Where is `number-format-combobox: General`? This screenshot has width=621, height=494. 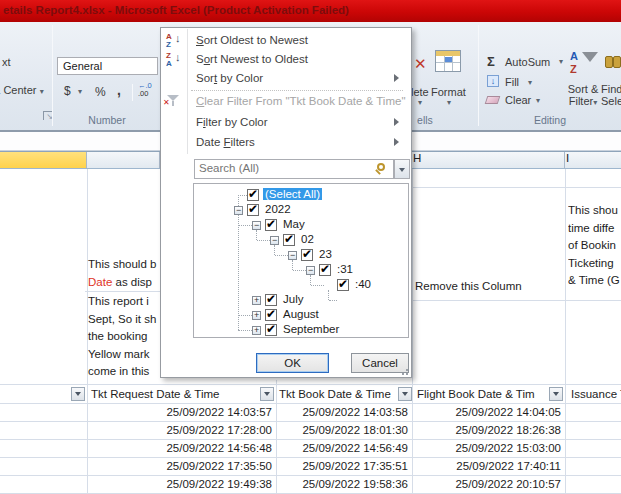 number-format-combobox: General is located at coordinates (108, 66).